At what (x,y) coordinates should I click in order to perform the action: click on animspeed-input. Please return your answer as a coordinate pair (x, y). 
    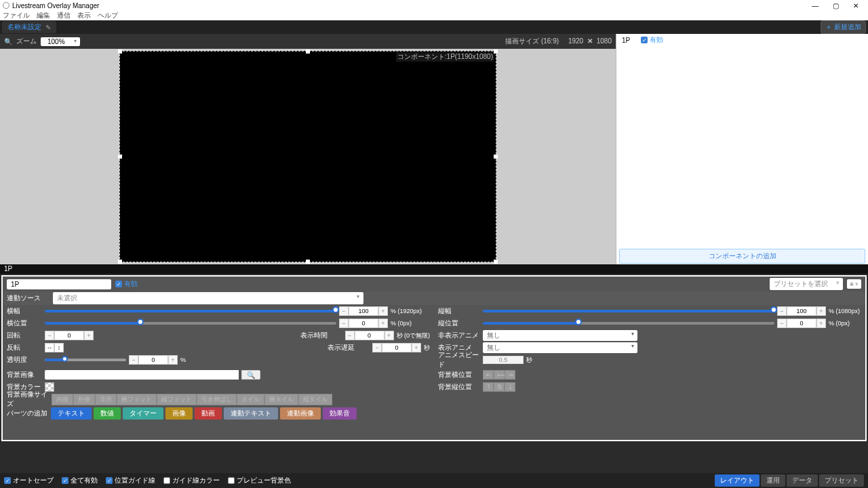
    Looking at the image, I should click on (503, 360).